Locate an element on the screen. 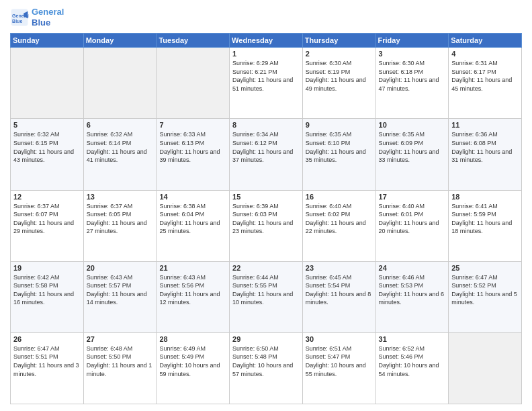  day-number: 1 is located at coordinates (266, 54).